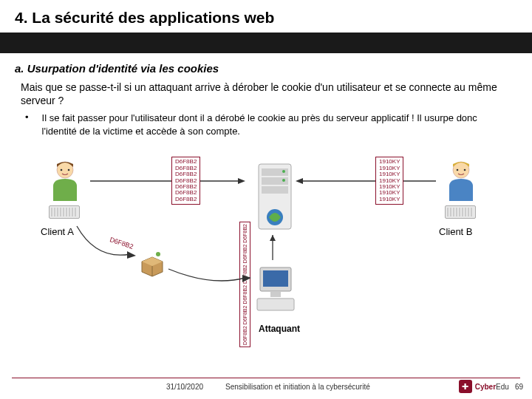  What do you see at coordinates (266, 68) in the screenshot?
I see `section-subtitle: a. Usurpation d'identité via les cookies` at bounding box center [266, 68].